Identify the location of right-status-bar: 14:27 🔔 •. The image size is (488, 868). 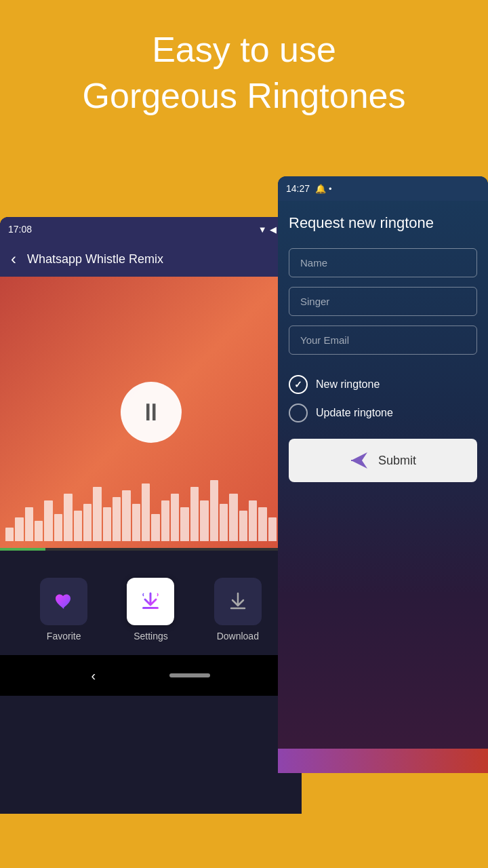
(383, 189).